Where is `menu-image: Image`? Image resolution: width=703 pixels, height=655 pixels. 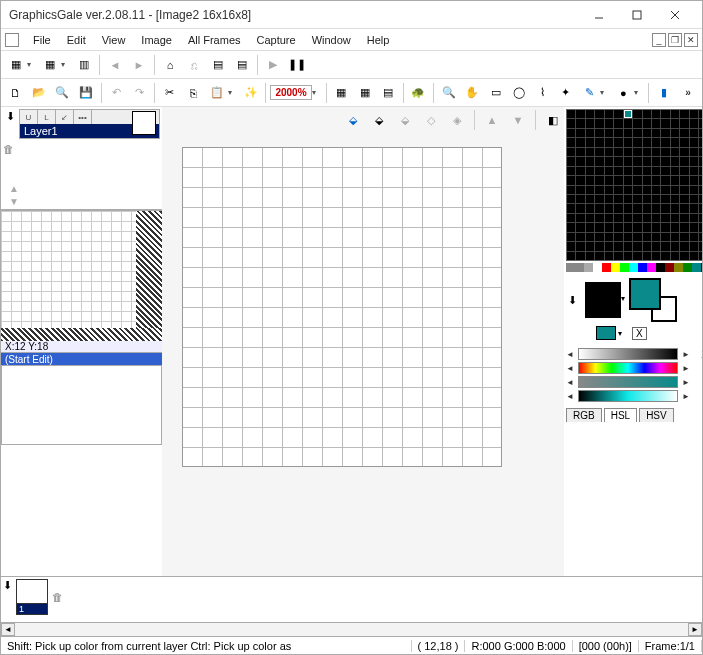
menu-image: Image is located at coordinates (156, 40).